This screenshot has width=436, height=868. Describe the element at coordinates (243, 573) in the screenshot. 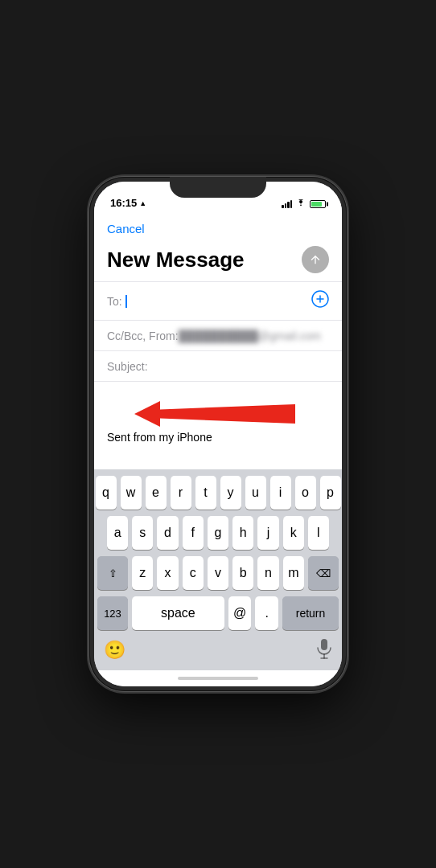

I see `key-b: b` at that location.